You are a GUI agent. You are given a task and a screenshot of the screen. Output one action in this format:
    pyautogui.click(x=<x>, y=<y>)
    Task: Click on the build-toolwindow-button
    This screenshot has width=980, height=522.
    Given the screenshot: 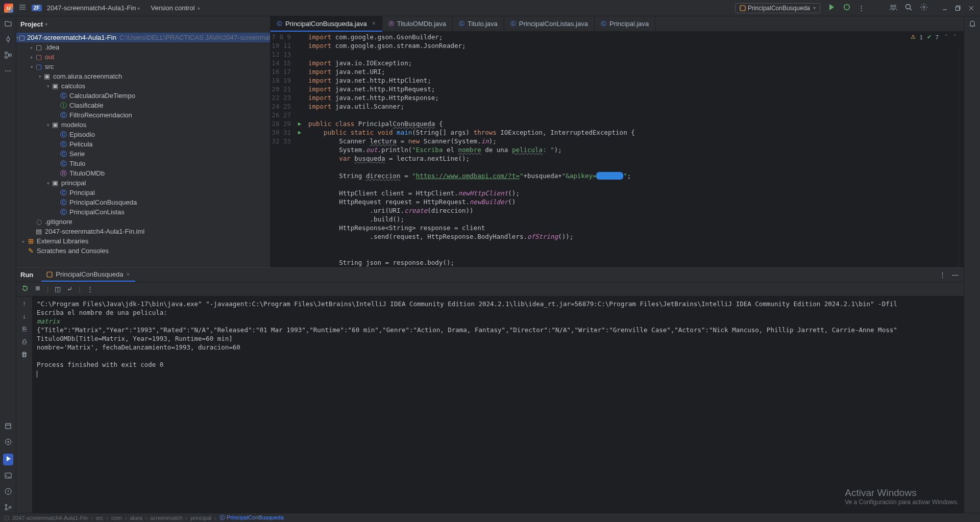 What is the action you would take?
    pyautogui.click(x=8, y=427)
    